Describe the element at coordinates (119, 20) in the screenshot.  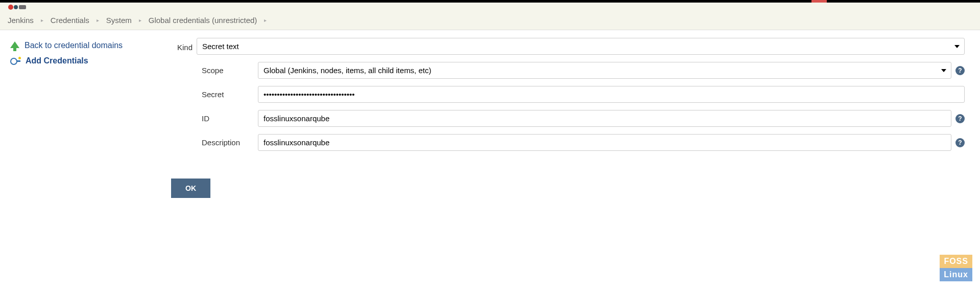
I see `breadcrumb-system: System` at that location.